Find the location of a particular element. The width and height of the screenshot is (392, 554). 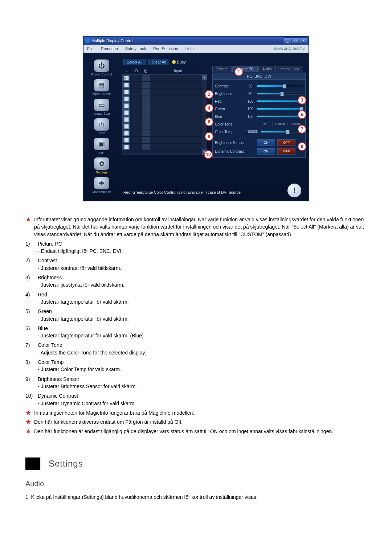

label-color-tone: Color Tone is located at coordinates (229, 124).